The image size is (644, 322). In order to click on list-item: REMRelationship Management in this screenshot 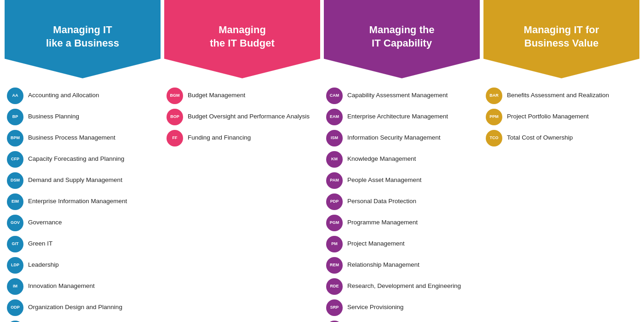, I will do `click(402, 265)`.